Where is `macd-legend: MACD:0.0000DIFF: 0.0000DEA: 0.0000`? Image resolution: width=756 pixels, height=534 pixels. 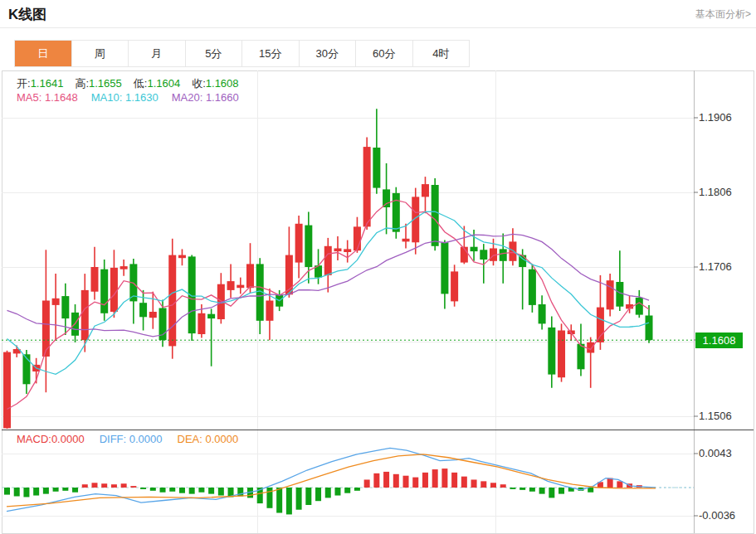
macd-legend: MACD:0.0000DIFF: 0.0000DEA: 0.0000 is located at coordinates (134, 439).